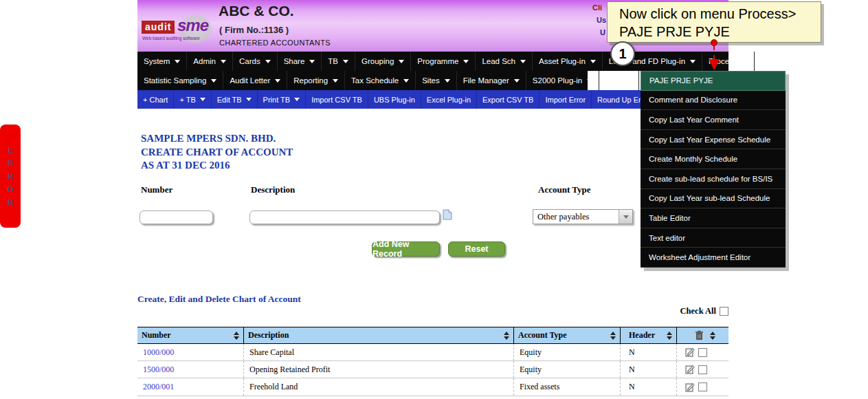  Describe the element at coordinates (187, 100) in the screenshot. I see `tool-label: + TB` at that location.